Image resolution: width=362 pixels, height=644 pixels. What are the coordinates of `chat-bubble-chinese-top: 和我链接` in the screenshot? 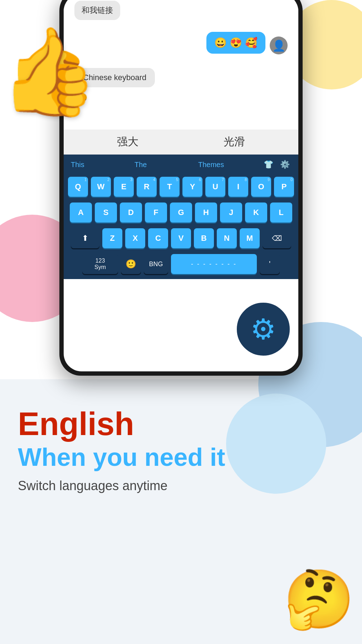 It's located at (97, 10).